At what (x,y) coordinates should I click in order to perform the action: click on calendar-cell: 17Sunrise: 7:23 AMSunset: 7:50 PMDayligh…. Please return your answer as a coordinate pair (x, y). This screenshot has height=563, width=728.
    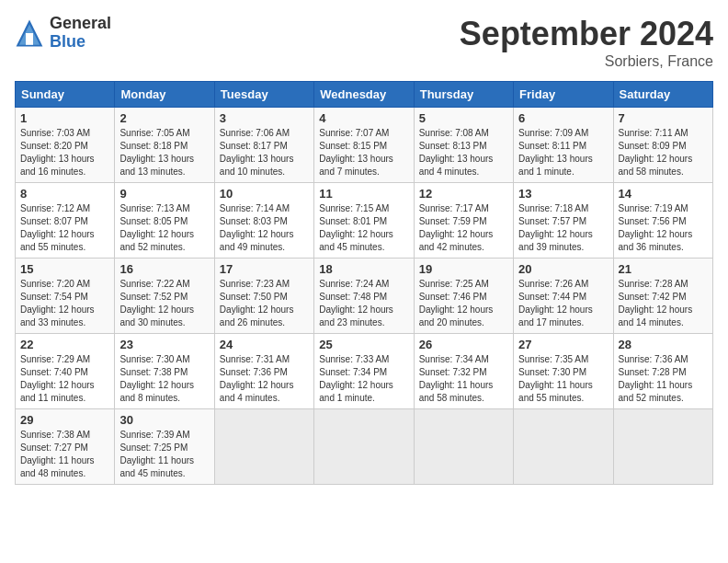
    Looking at the image, I should click on (264, 296).